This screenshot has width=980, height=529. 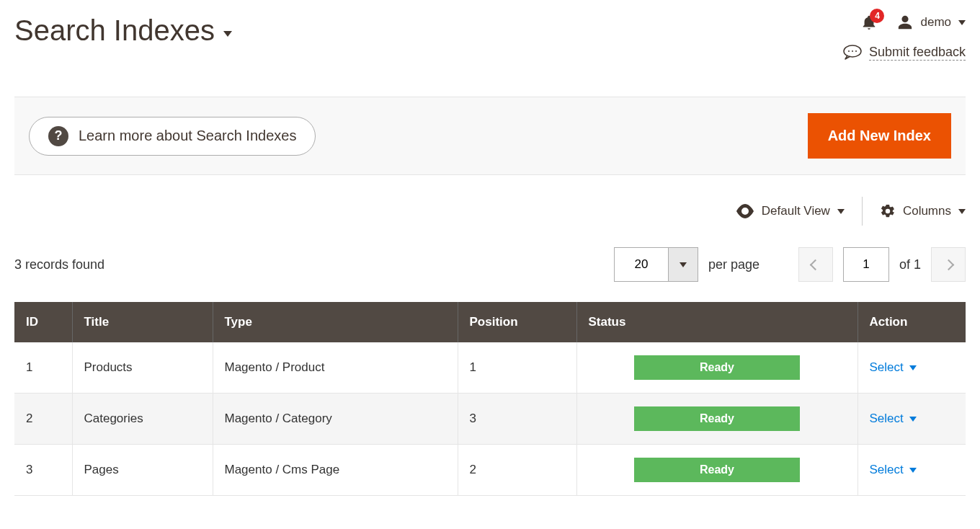 I want to click on per-page-input, so click(x=641, y=264).